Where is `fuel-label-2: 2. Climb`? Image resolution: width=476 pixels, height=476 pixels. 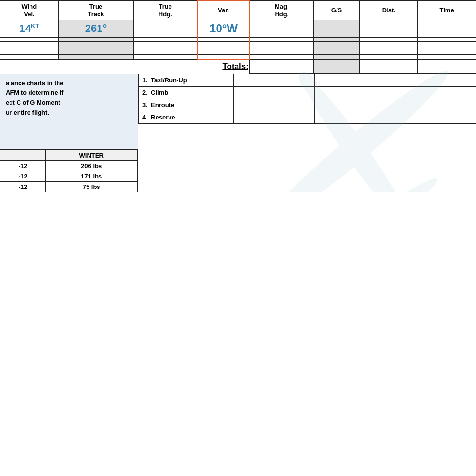
fuel-label-2: 2. Climb is located at coordinates (186, 92).